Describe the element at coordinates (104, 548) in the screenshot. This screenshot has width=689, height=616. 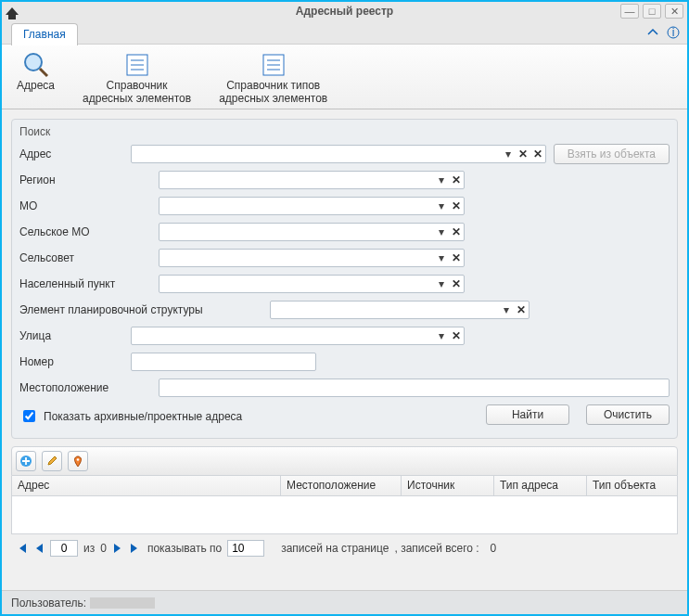
I see `total-pages: 0` at that location.